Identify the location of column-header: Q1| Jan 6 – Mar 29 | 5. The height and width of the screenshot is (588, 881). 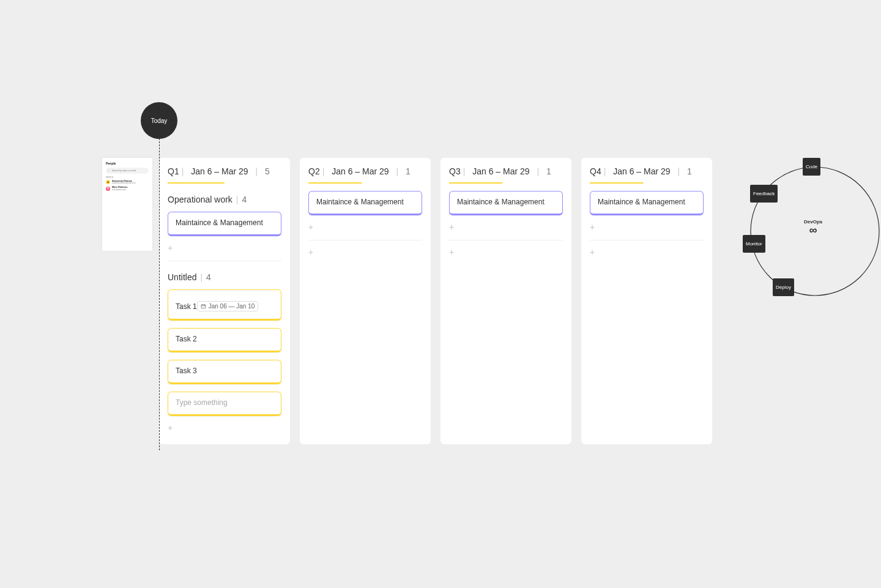
(225, 171).